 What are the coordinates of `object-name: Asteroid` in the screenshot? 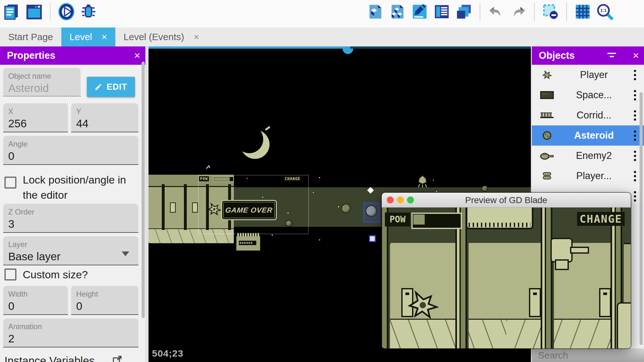 It's located at (594, 136).